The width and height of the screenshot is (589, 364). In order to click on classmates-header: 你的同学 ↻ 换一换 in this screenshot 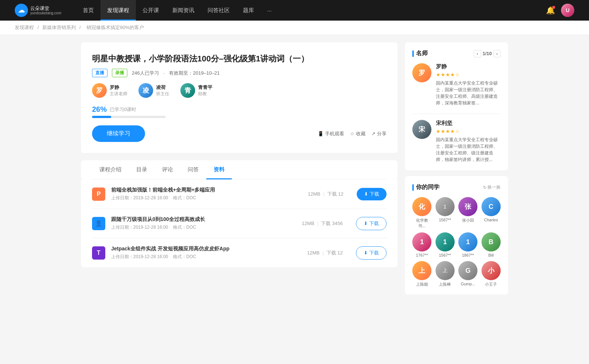, I will do `click(456, 188)`.